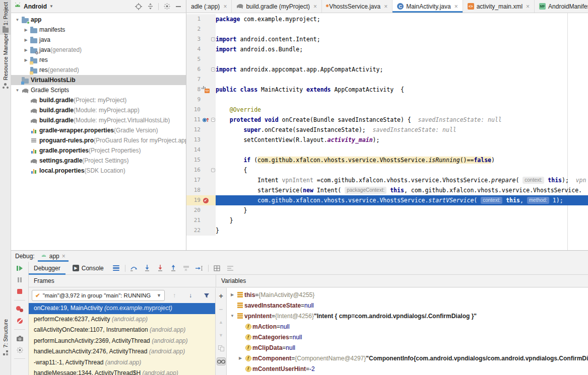 The image size is (588, 375). What do you see at coordinates (174, 295) in the screenshot?
I see `frame-up-icon: ↑` at bounding box center [174, 295].